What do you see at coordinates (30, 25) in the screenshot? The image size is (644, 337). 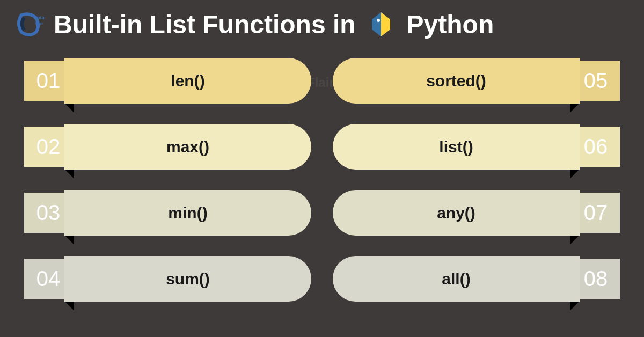 I see `dataflair-logo: Data Flair` at bounding box center [30, 25].